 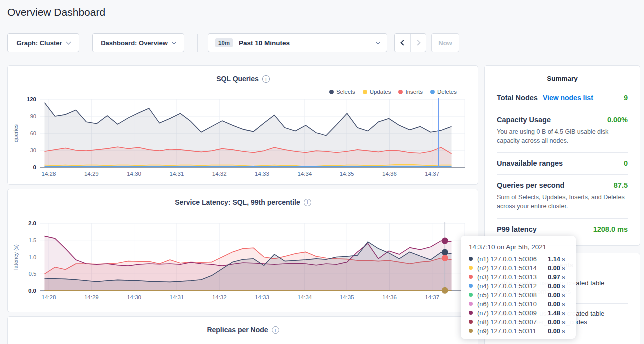 I want to click on metric-label: P99 latency, so click(x=517, y=229).